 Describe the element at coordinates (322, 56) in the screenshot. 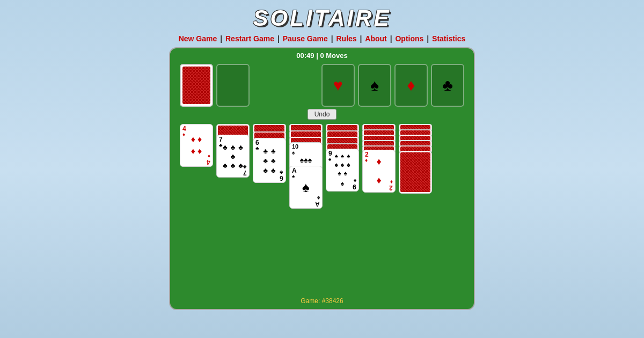

I see `timer-bar: 00:49 | 0 Moves` at that location.